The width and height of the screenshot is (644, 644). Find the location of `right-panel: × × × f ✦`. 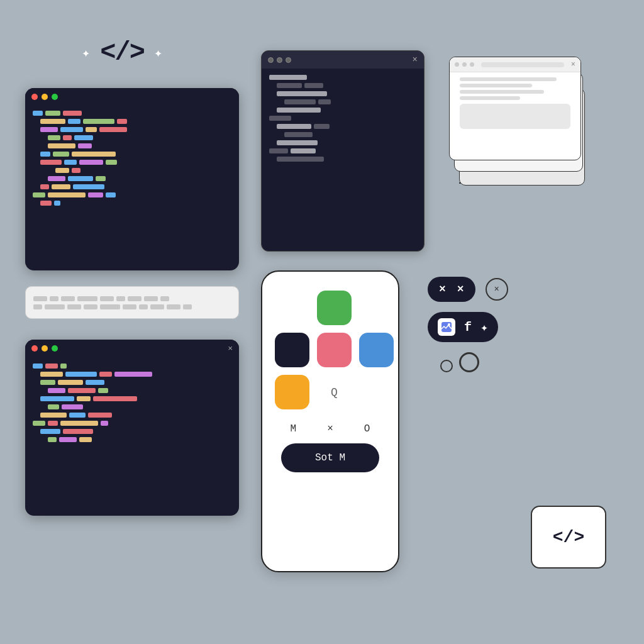

right-panel: × × × f ✦ is located at coordinates (468, 325).